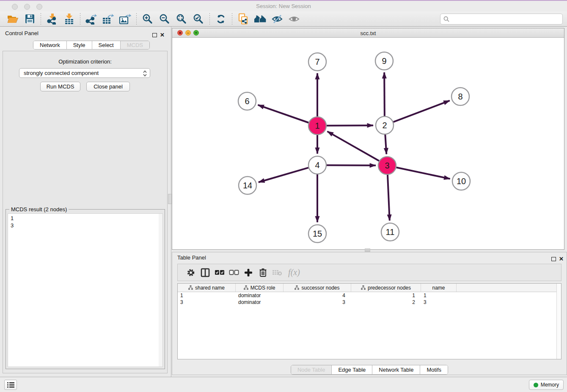 The image size is (567, 392). What do you see at coordinates (277, 19) in the screenshot?
I see `hide-selected-button` at bounding box center [277, 19].